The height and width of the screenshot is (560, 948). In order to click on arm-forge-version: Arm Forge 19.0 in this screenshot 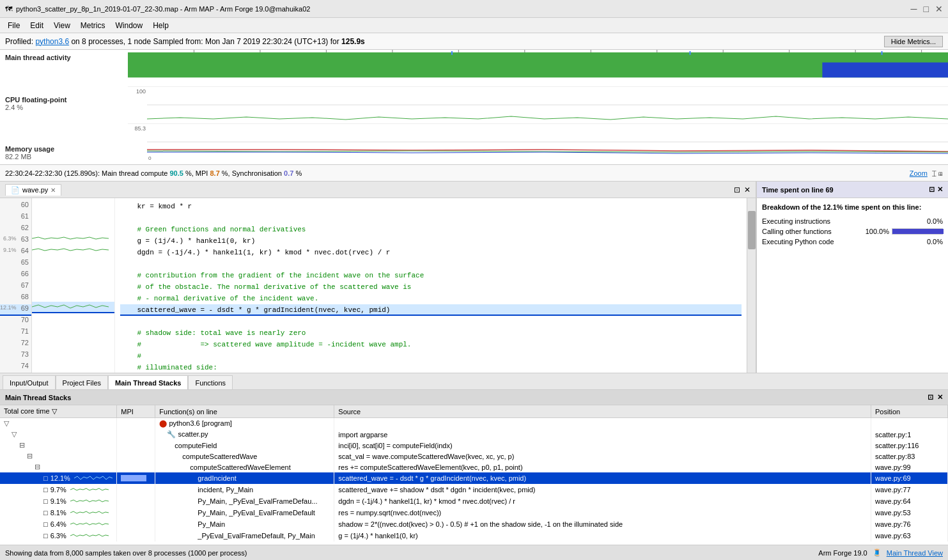, I will do `click(843, 553)`.